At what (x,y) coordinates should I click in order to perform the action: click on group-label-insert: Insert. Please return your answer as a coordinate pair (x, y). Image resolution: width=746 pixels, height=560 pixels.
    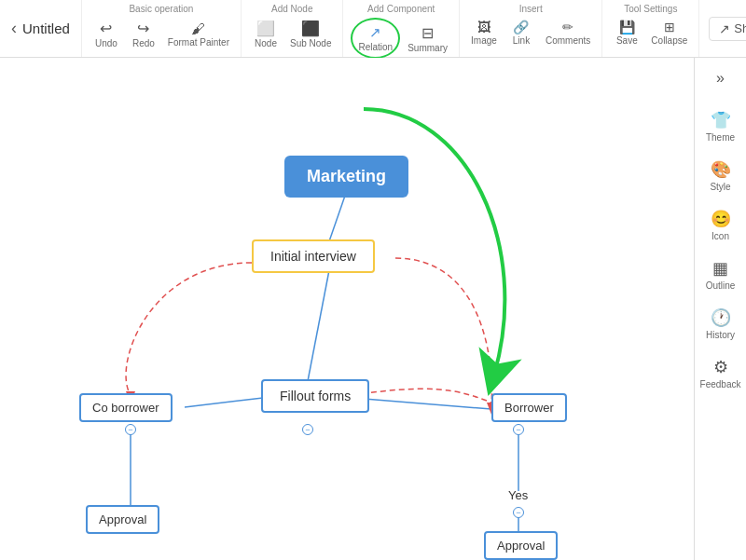
    Looking at the image, I should click on (532, 9).